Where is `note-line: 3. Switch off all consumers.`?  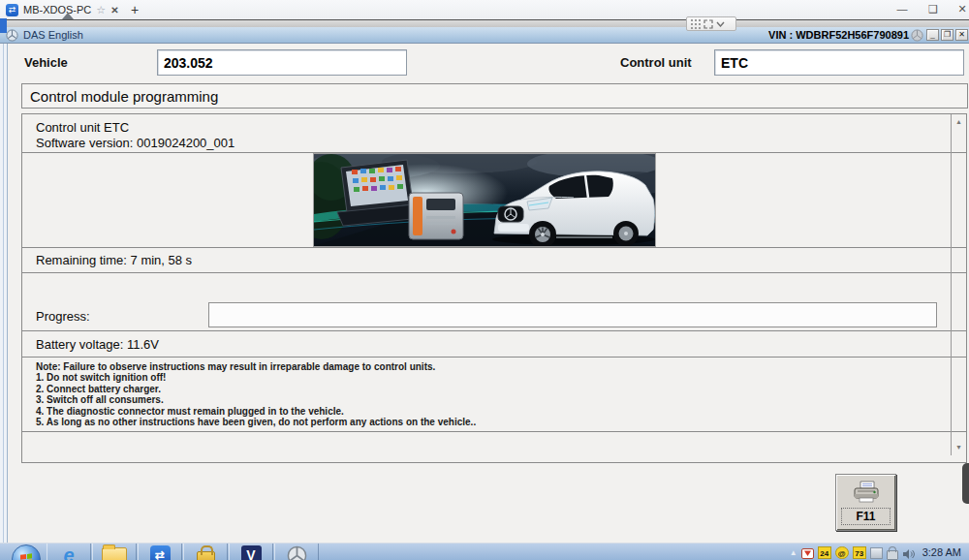 note-line: 3. Switch off all consumers. is located at coordinates (482, 399).